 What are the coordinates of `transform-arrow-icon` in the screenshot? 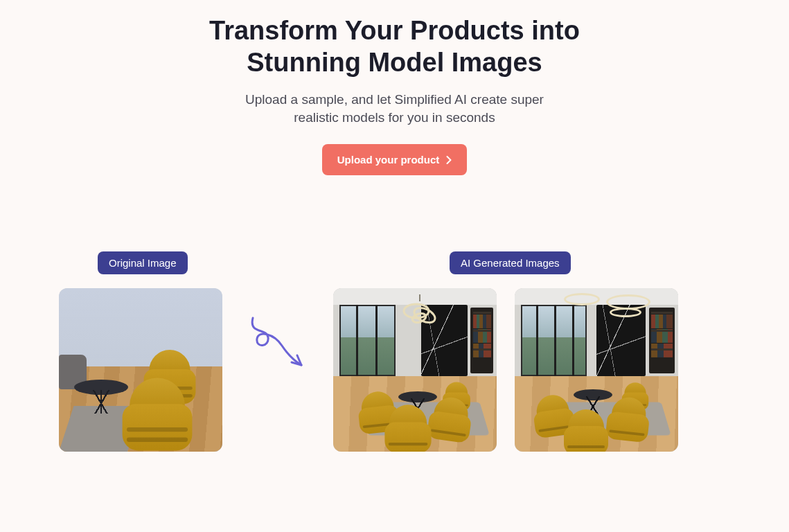 It's located at (278, 346).